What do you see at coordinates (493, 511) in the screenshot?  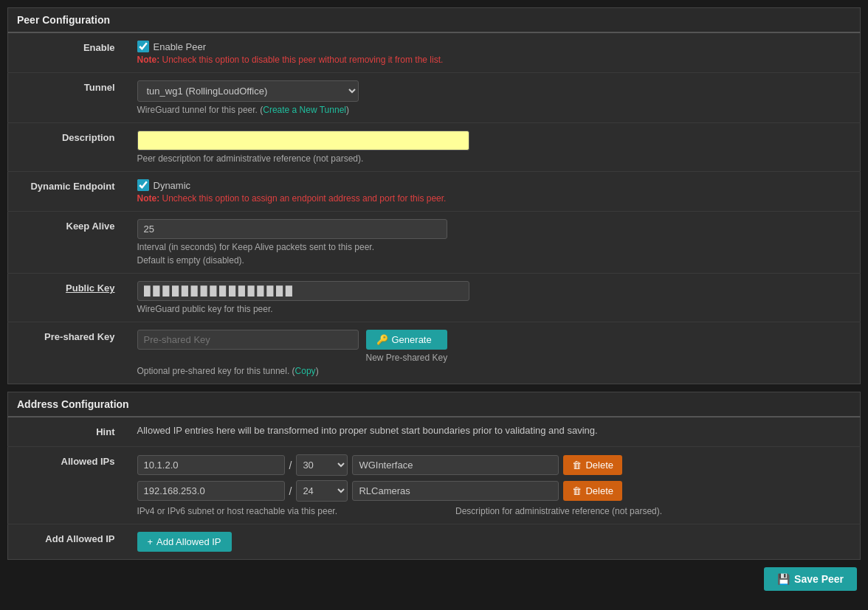 I see `allowed-ips-hint-row: IPv4 or IPv6 subnet or host reachable vi…` at bounding box center [493, 511].